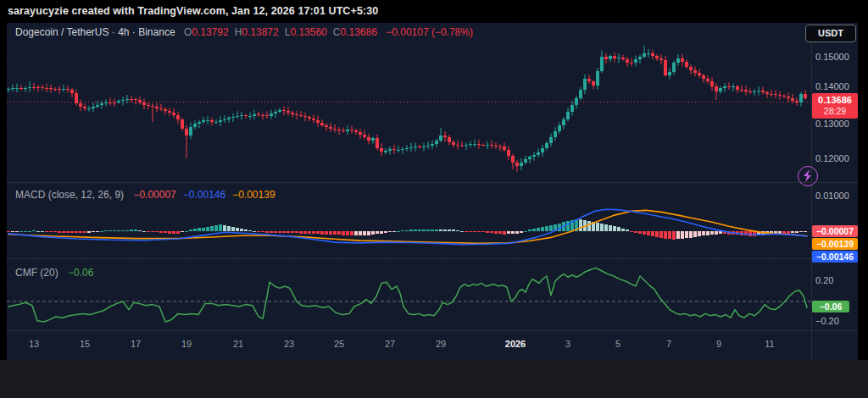 This screenshot has height=398, width=868. What do you see at coordinates (831, 33) in the screenshot?
I see `currency-label: USDT` at bounding box center [831, 33].